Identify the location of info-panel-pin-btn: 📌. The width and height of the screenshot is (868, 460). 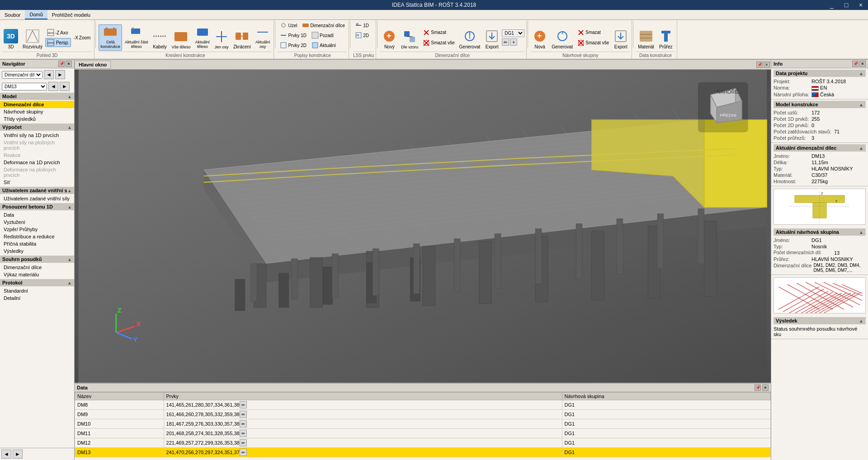
(855, 64).